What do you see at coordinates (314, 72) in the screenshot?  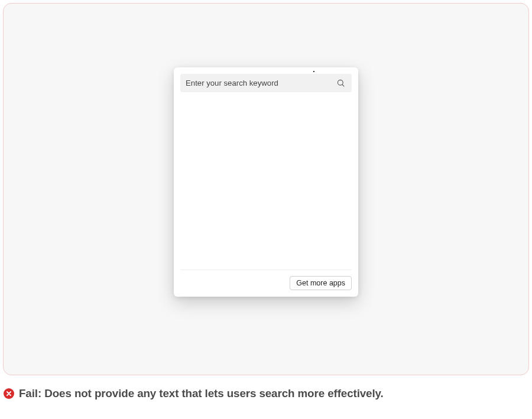 I see `decoration-dot` at bounding box center [314, 72].